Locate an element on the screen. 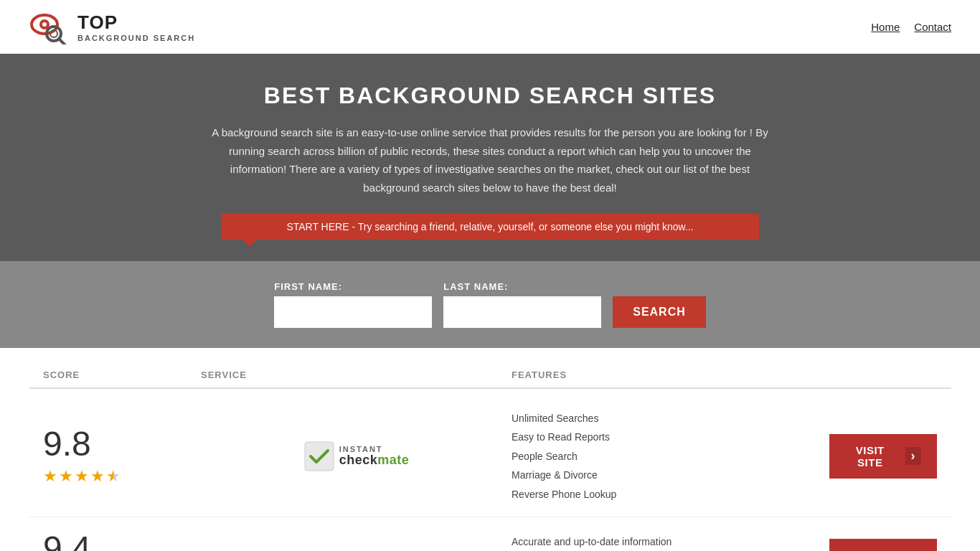 This screenshot has width=980, height=551. last-name-label: LAST NAME: is located at coordinates (522, 287).